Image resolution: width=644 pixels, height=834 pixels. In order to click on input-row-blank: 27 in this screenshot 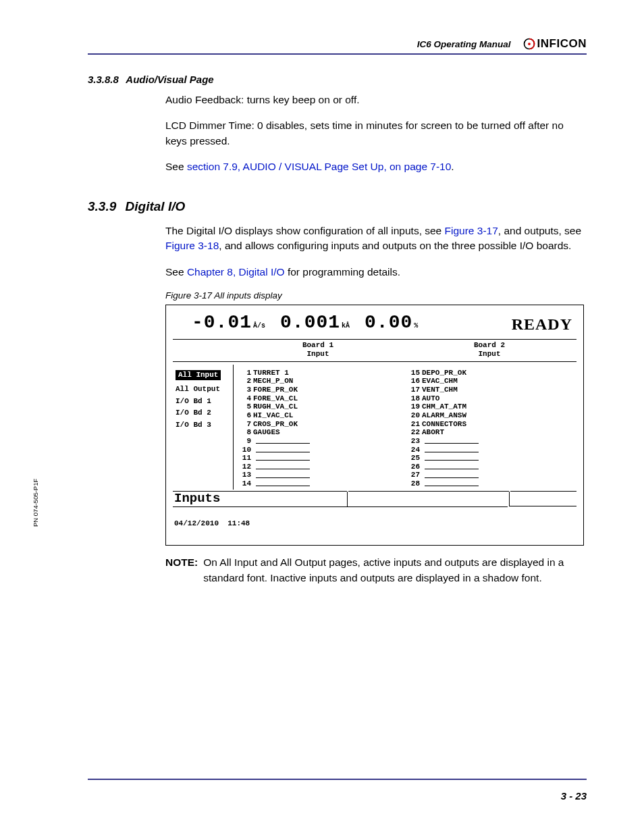, I will do `click(489, 475)`.